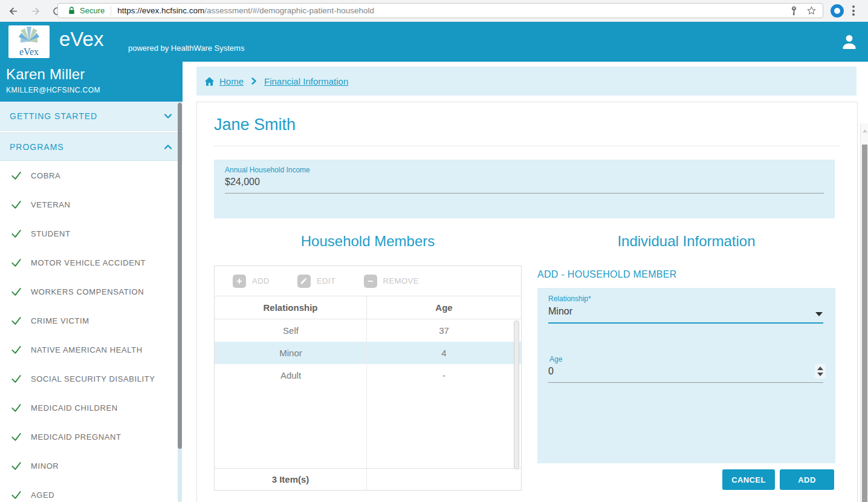 The height and width of the screenshot is (502, 868). I want to click on dropdown-caret-icon, so click(819, 315).